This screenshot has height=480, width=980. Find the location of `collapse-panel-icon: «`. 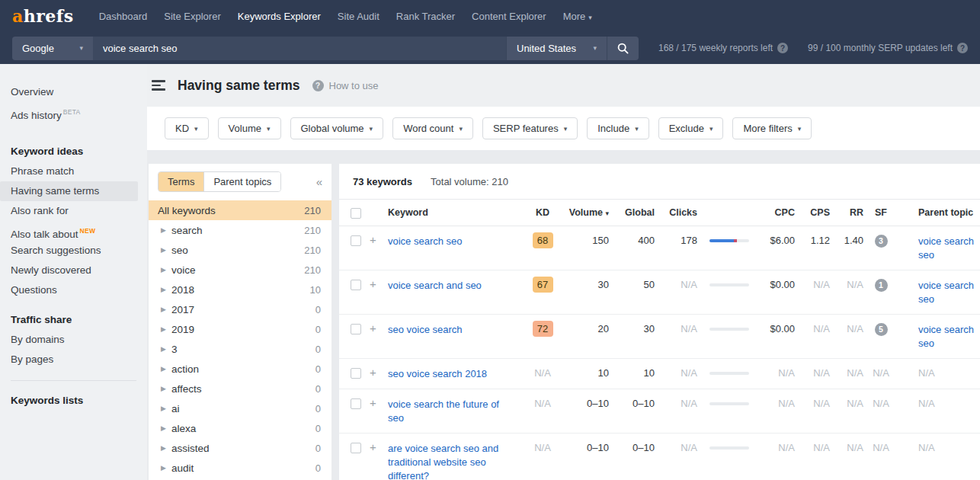

collapse-panel-icon: « is located at coordinates (319, 181).